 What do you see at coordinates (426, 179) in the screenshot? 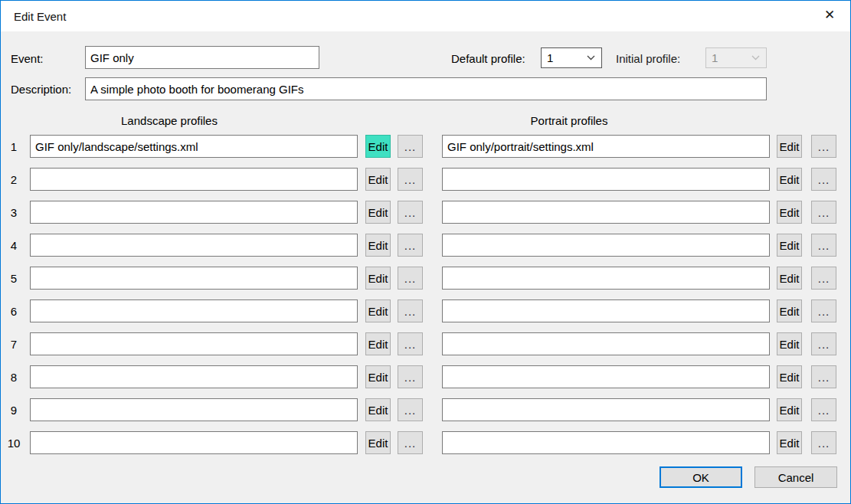
I see `profile-row: 2 Edit ... Edit ...` at bounding box center [426, 179].